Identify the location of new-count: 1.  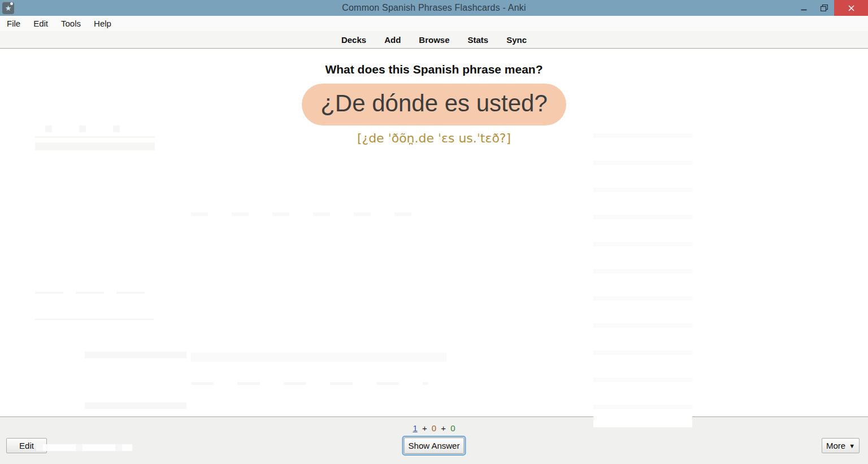
(415, 428).